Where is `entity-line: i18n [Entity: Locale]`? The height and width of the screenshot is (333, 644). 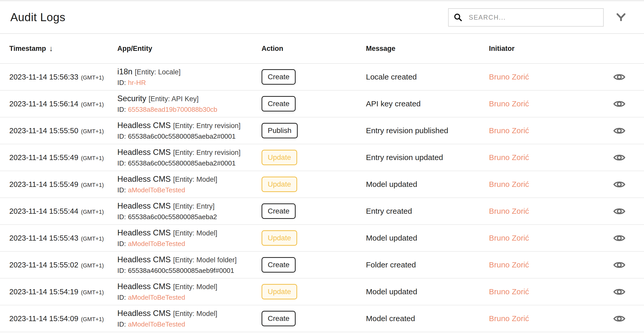
entity-line: i18n [Entity: Locale] is located at coordinates (149, 72).